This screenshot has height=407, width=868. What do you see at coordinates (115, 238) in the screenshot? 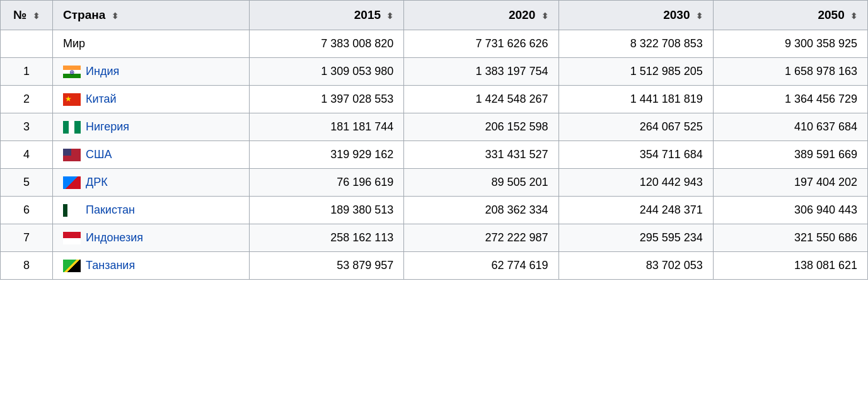
I see `country-link: Индонезия` at bounding box center [115, 238].